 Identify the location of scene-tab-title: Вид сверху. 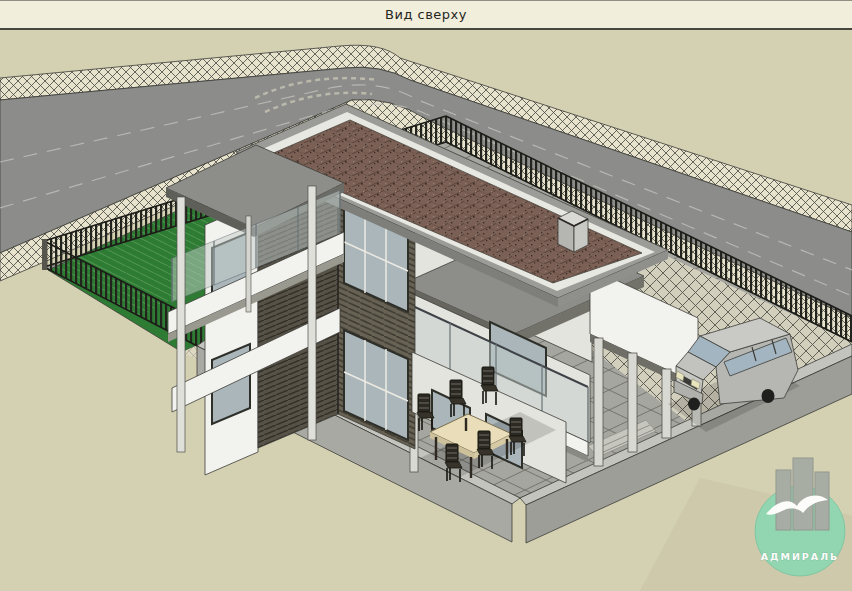
(426, 14).